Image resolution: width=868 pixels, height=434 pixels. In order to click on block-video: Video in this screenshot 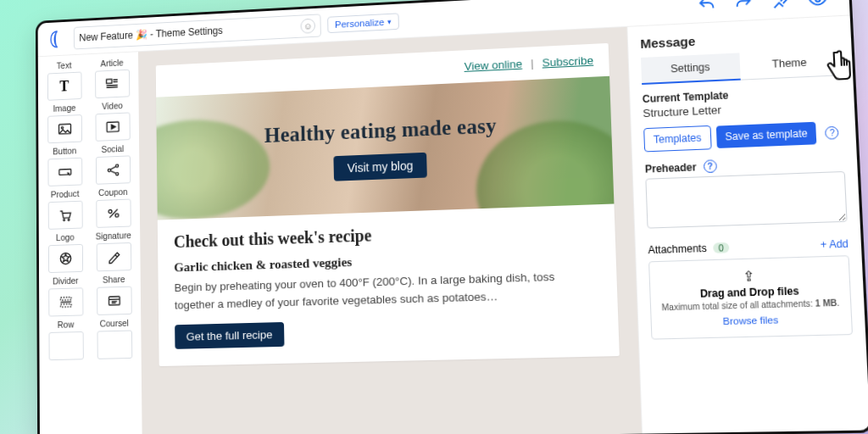, I will do `click(113, 120)`.